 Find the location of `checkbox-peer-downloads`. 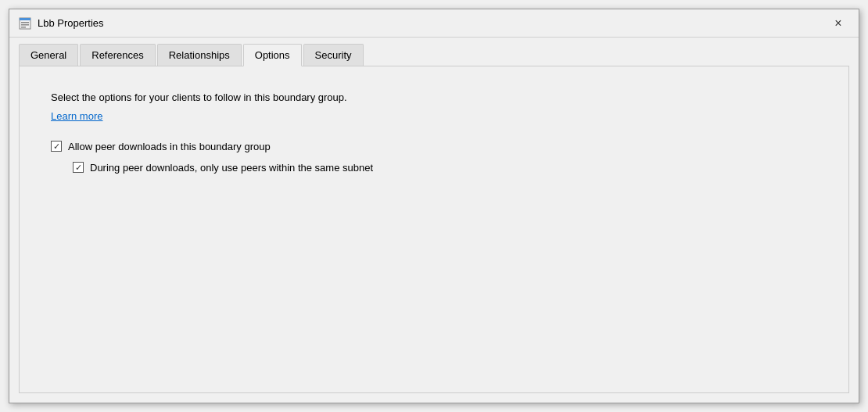

checkbox-peer-downloads is located at coordinates (56, 146).